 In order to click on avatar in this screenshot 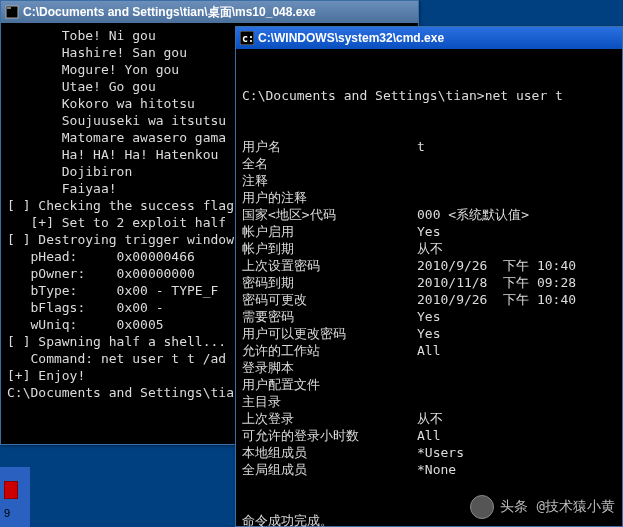, I will do `click(482, 507)`.